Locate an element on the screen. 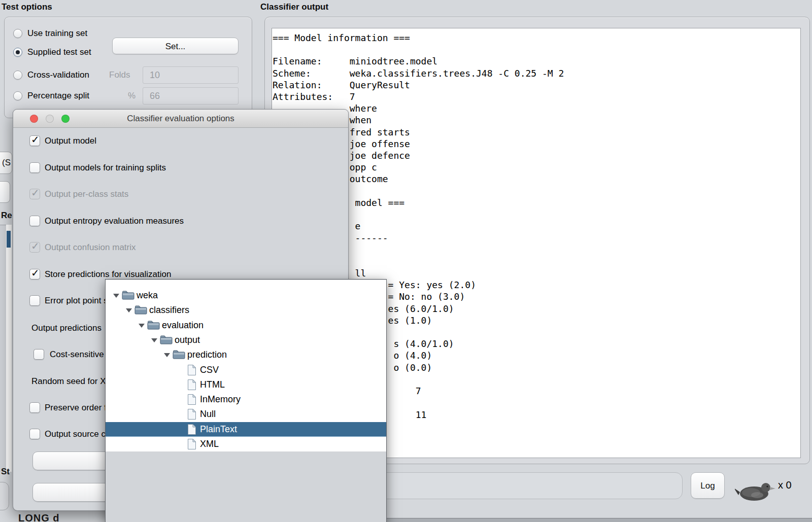 The height and width of the screenshot is (522, 812). dialog-option-row: Output models for training splits is located at coordinates (181, 168).